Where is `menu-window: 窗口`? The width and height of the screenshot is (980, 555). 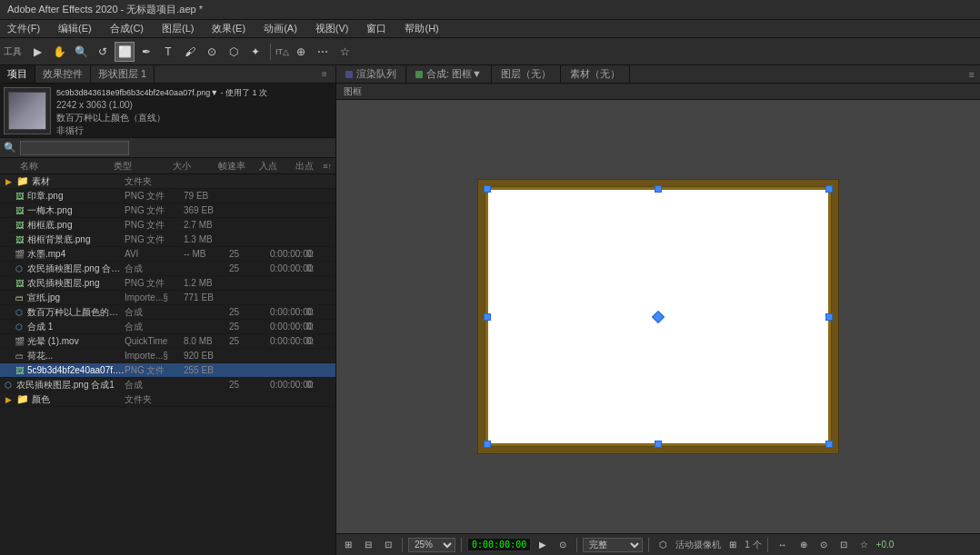 menu-window: 窗口 is located at coordinates (376, 29).